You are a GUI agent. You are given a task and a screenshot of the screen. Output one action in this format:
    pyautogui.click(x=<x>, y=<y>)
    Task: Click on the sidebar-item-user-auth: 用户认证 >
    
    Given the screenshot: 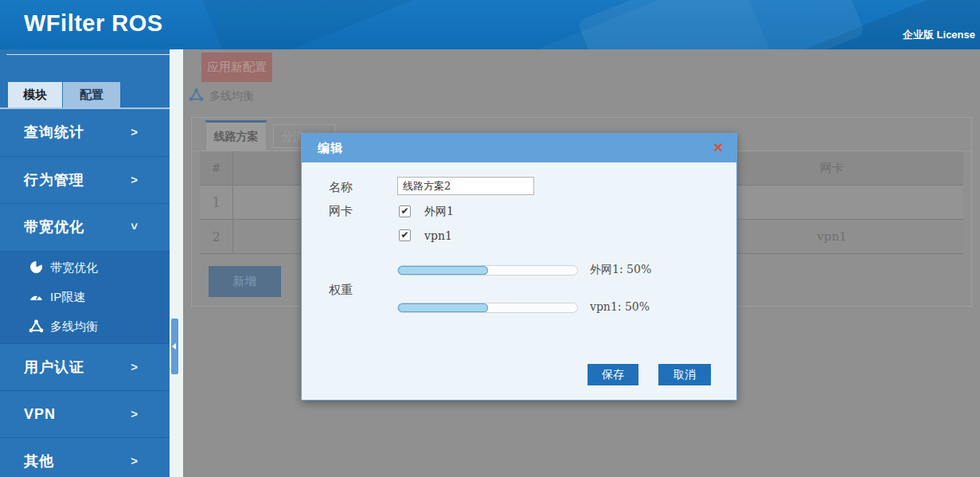 What is the action you would take?
    pyautogui.click(x=84, y=366)
    